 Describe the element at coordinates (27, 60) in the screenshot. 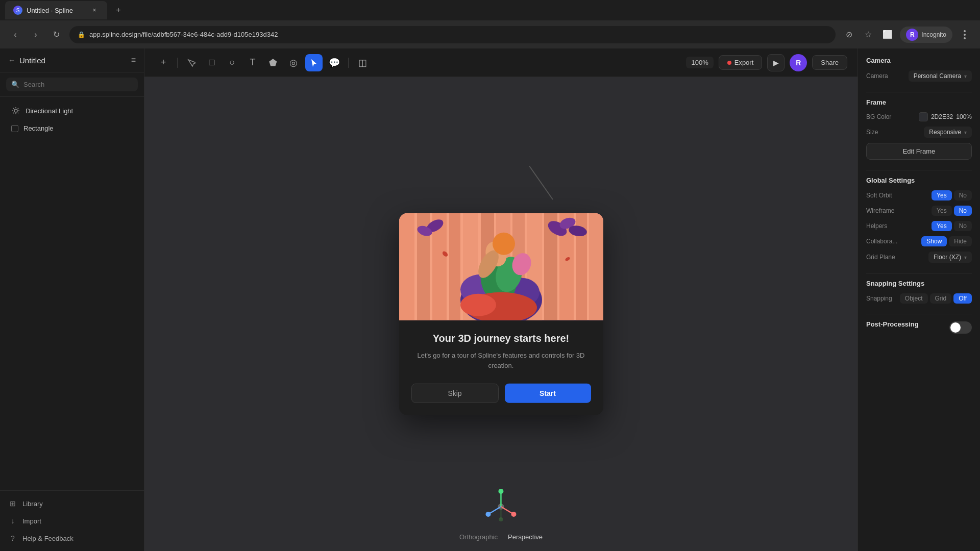

I see `back-navigation: ← Untitled` at that location.